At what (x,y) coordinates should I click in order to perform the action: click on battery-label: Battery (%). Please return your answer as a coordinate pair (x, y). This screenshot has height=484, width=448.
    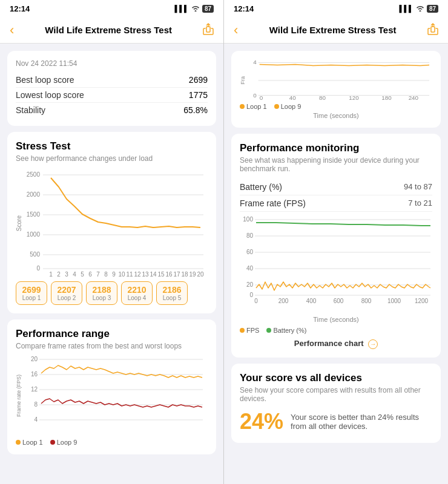
    Looking at the image, I should click on (261, 187).